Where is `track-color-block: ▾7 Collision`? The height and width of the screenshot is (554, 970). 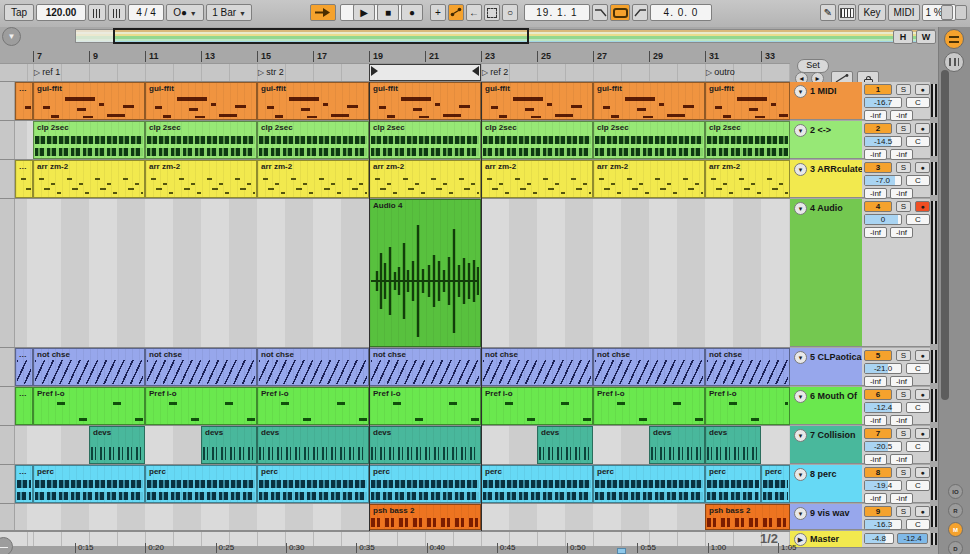 track-color-block: ▾7 Collision is located at coordinates (826, 445).